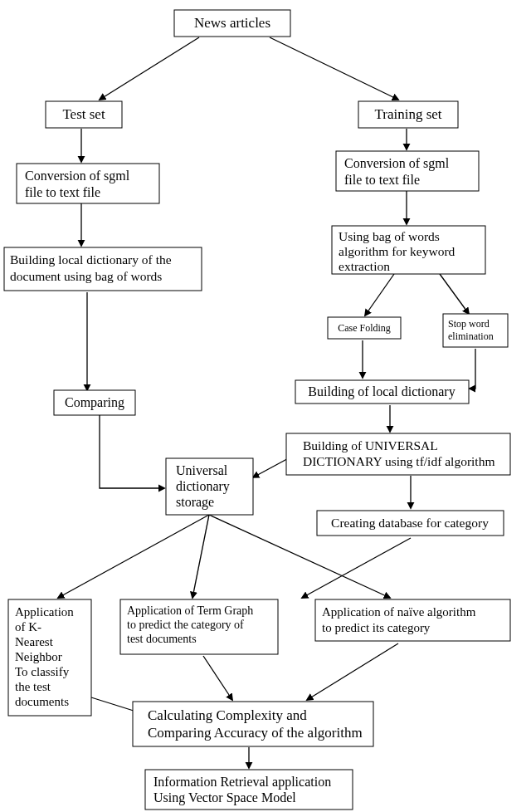 The height and width of the screenshot is (812, 531). Describe the element at coordinates (225, 798) in the screenshot. I see `label-line: Using Vector Space Model` at that location.